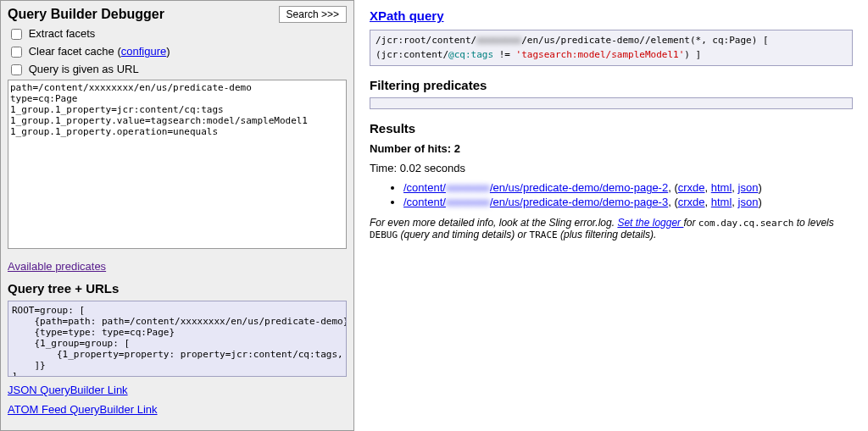  What do you see at coordinates (407, 15) in the screenshot?
I see `xpath-query-link: XPath query` at bounding box center [407, 15].